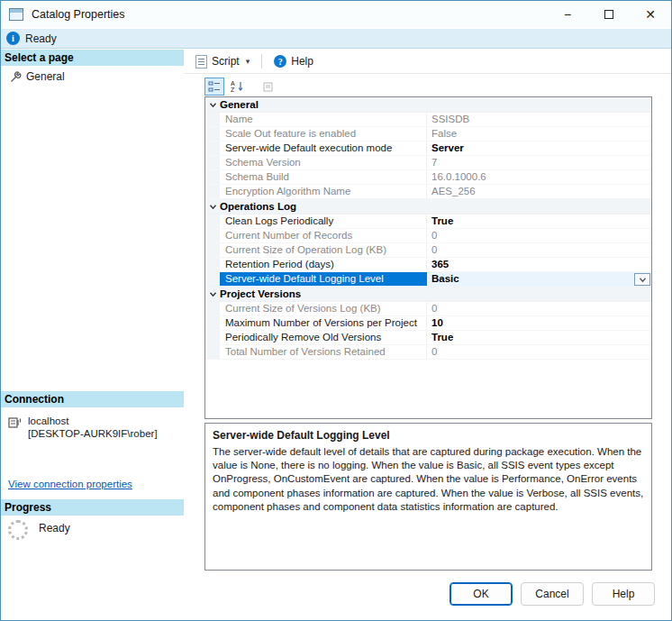 This screenshot has height=621, width=672. Describe the element at coordinates (429, 265) in the screenshot. I see `property-row: Retention Period (days)365` at that location.